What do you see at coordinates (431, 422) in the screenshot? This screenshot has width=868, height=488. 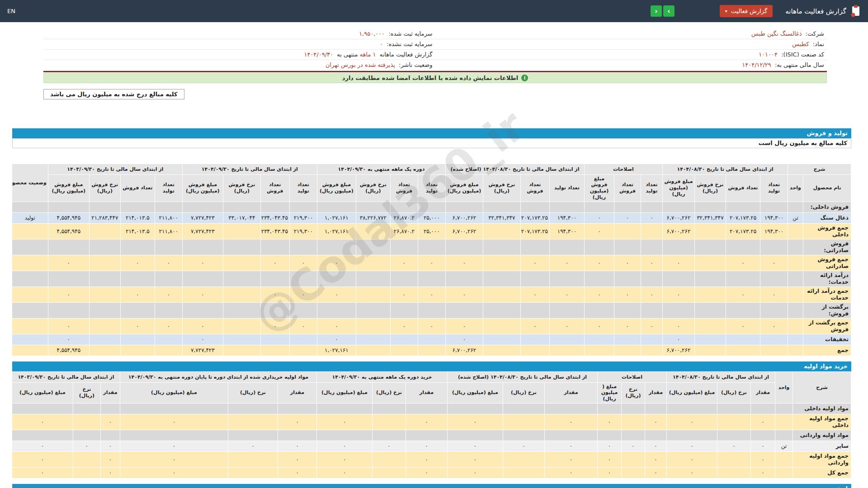 I see `table-row: جمع مواد اولیه داخلی۰۰۰۰۰۰۰۰۰۰۰۰` at bounding box center [431, 422].